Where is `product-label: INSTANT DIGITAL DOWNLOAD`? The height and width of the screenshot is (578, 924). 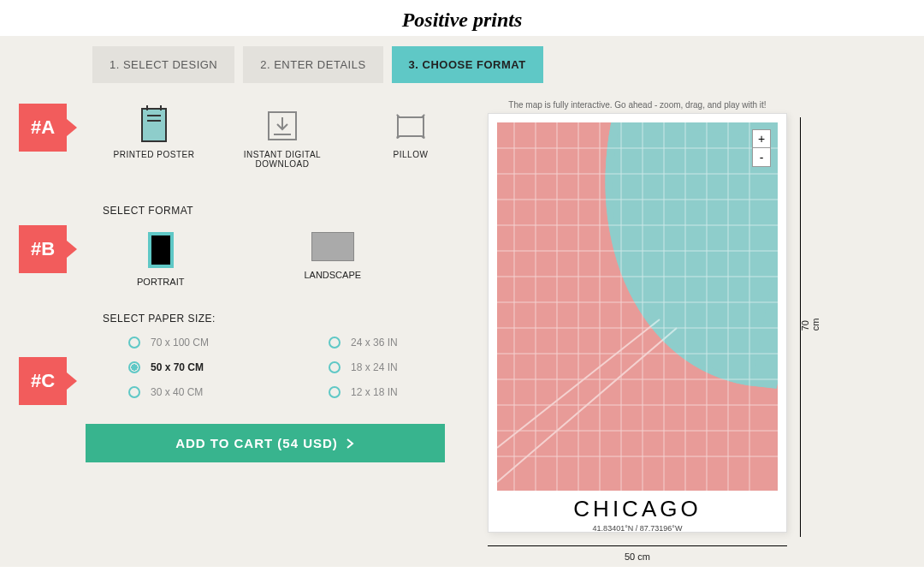
product-label: INSTANT DIGITAL DOWNLOAD is located at coordinates (282, 159).